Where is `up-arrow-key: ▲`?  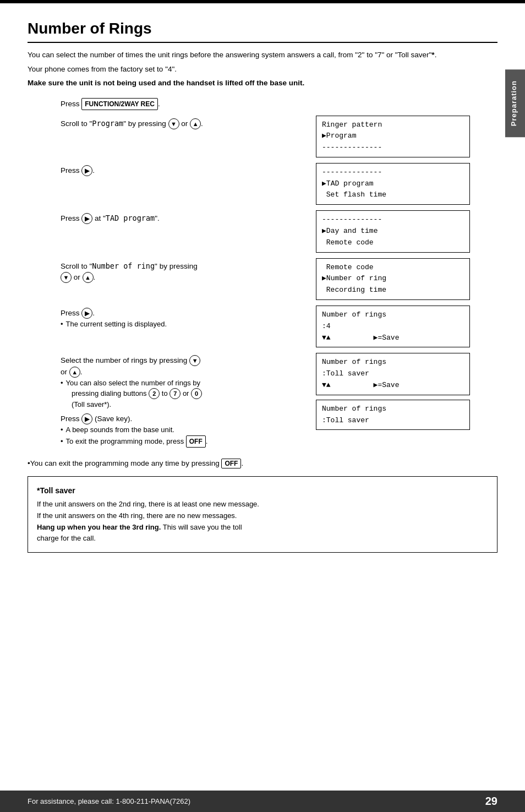
up-arrow-key: ▲ is located at coordinates (195, 124).